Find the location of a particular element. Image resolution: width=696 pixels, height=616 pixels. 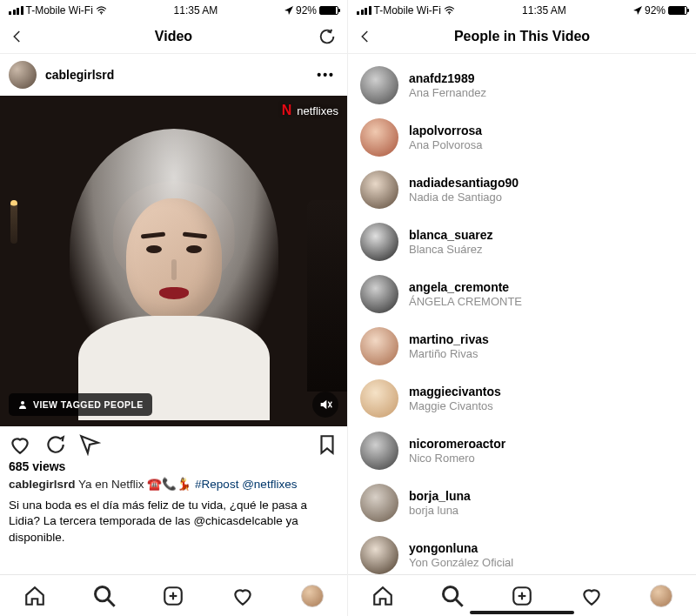

home-indicator is located at coordinates (522, 613).